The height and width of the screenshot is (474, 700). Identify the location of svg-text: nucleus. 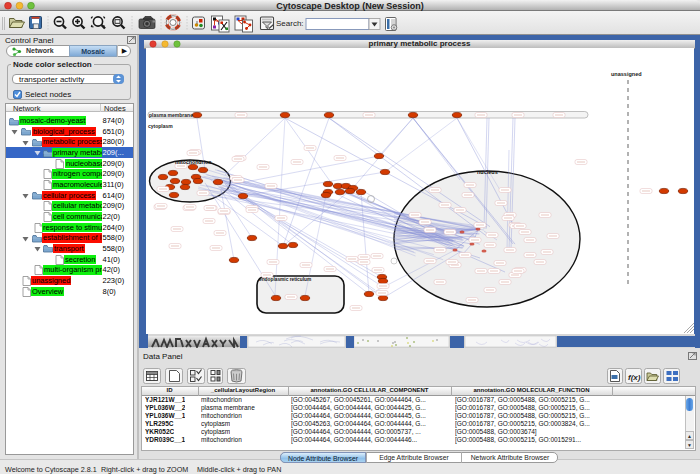
(488, 172).